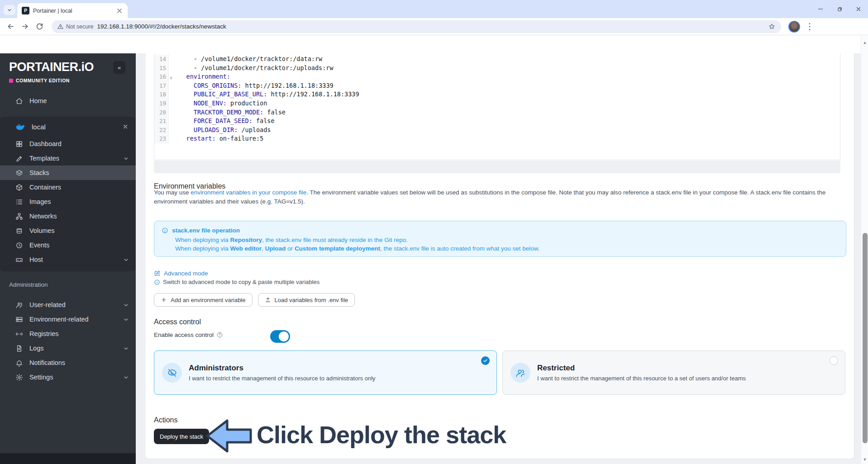 The image size is (868, 464). What do you see at coordinates (68, 260) in the screenshot?
I see `sidebar-item-host: Host` at bounding box center [68, 260].